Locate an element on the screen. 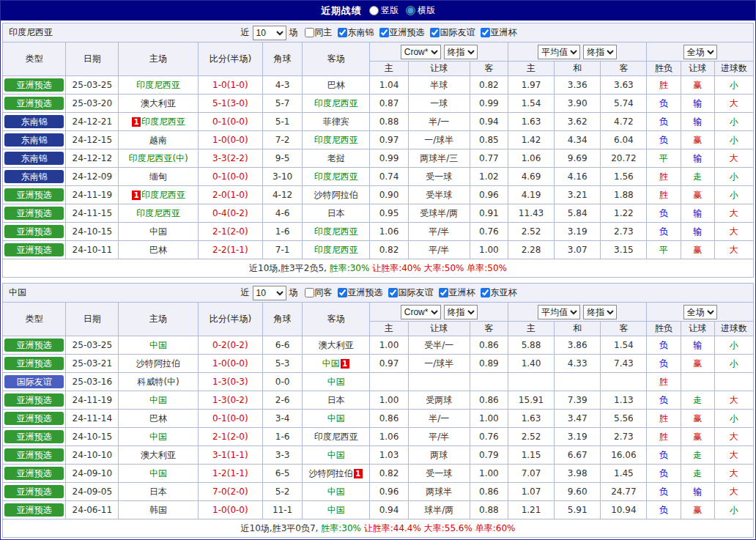  away-team-cell: 中国1 is located at coordinates (336, 363).